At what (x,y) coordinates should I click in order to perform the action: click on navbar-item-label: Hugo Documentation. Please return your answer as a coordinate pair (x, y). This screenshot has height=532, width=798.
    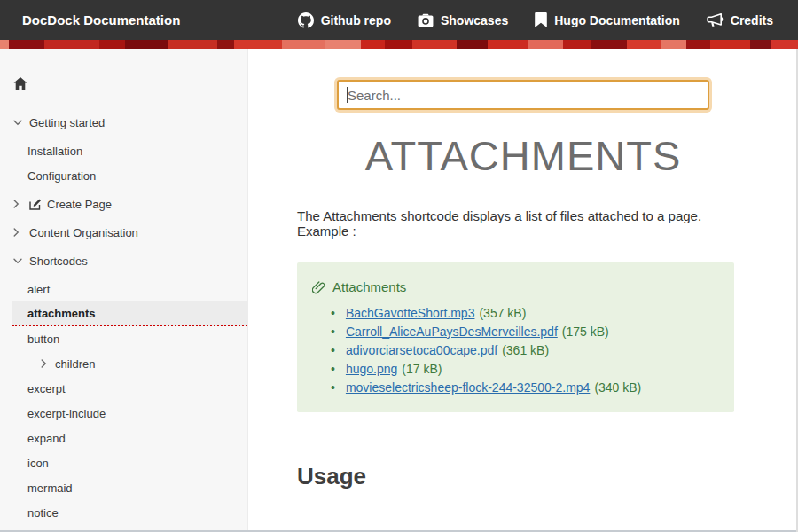
    Looking at the image, I should click on (617, 20).